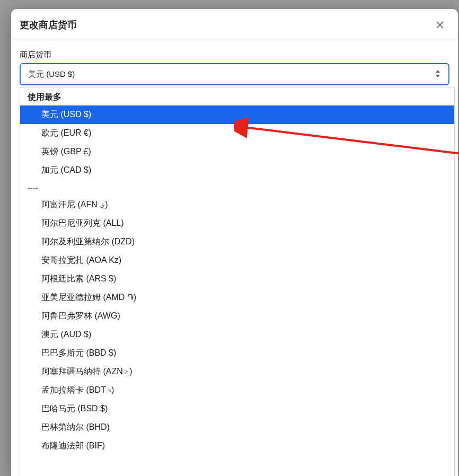 Image resolution: width=459 pixels, height=476 pixels. What do you see at coordinates (234, 55) in the screenshot?
I see `store-currency-label: 商店货币` at bounding box center [234, 55].